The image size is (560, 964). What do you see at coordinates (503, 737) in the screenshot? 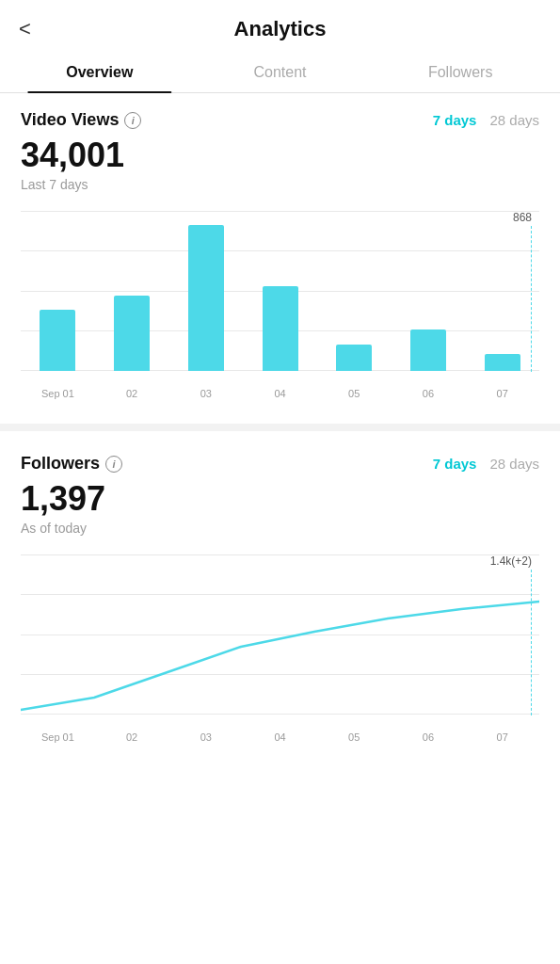
I see `line-x-label-07: 07` at bounding box center [503, 737].